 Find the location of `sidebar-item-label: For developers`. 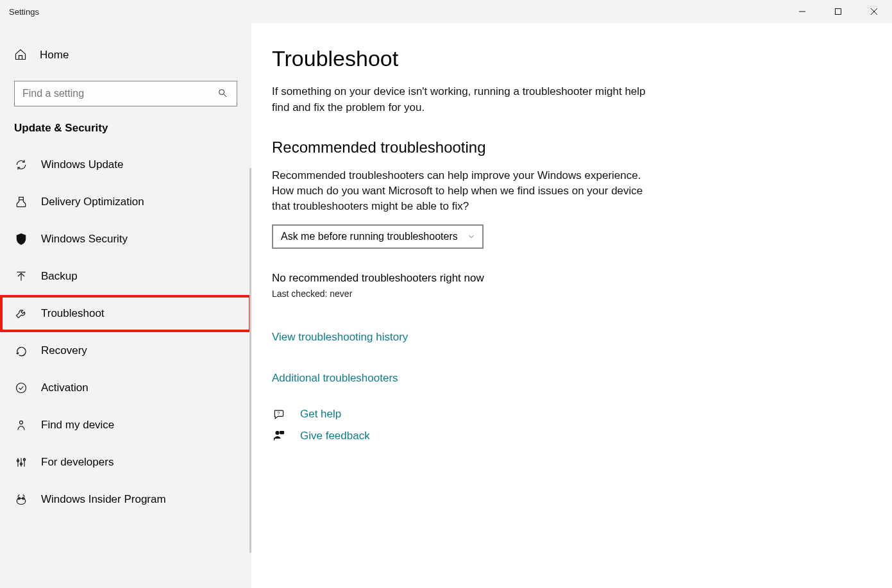

sidebar-item-label: For developers is located at coordinates (77, 462).